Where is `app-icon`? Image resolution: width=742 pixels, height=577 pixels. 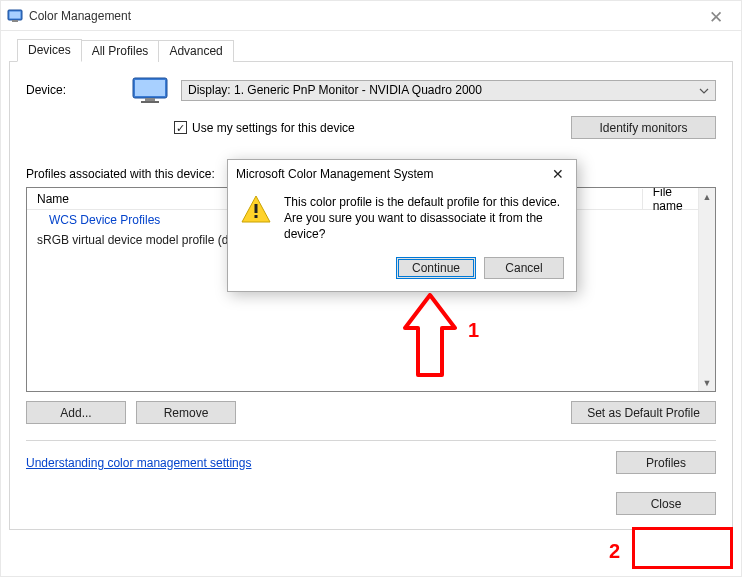 app-icon is located at coordinates (15, 16).